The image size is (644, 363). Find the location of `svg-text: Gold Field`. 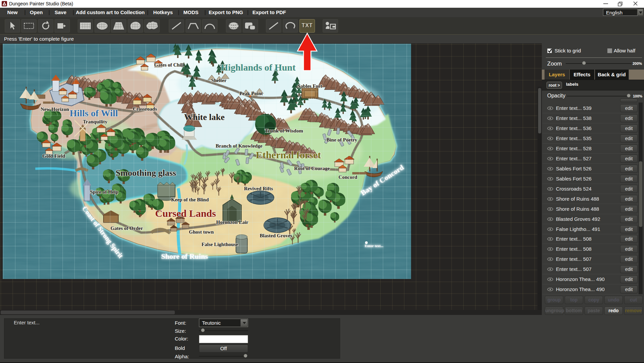

svg-text: Gold Field is located at coordinates (54, 156).